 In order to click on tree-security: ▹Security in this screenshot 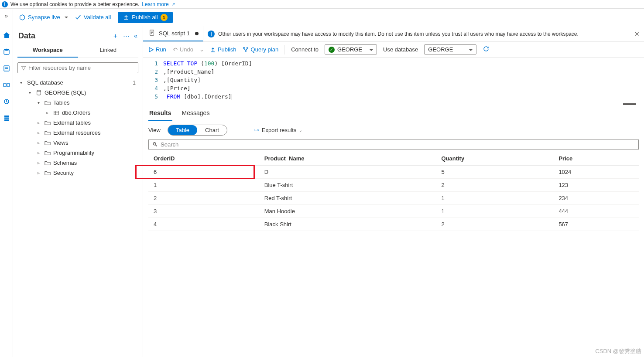, I will do `click(78, 173)`.